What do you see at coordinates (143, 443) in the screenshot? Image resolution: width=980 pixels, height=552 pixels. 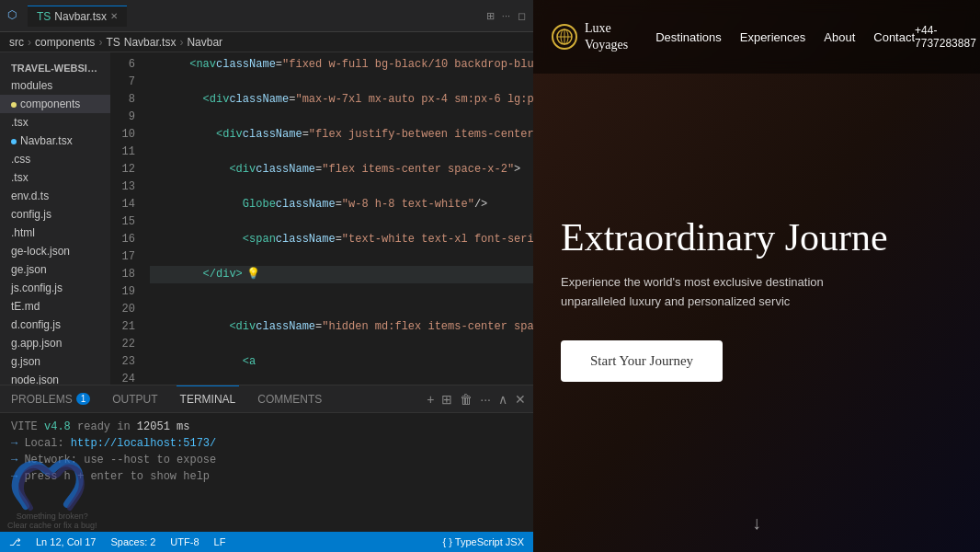 I see `terminal-local-url: http://localhost:5173/` at bounding box center [143, 443].